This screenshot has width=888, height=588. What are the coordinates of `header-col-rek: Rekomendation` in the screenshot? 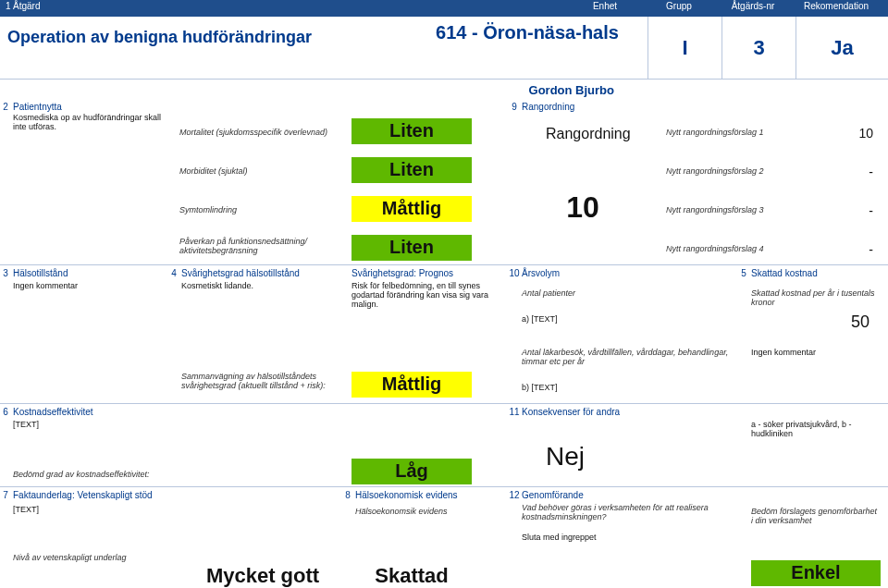 It's located at (836, 6).